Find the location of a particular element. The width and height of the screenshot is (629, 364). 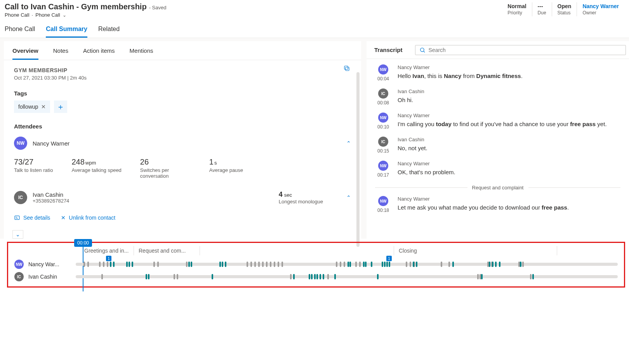

timeline-section: Request and com... is located at coordinates (167, 251).